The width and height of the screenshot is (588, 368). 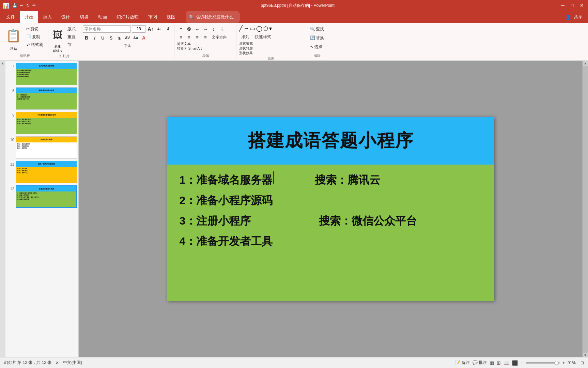 I want to click on slide-preview-11: 我来小程序的搭建教程 第1步：华某家居 第2步：搭建 配置 第3步：注册 工具, so click(x=46, y=172).